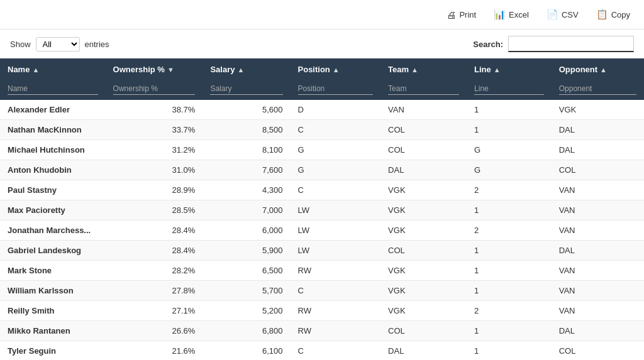 Image resolution: width=644 pixels, height=360 pixels. I want to click on excel-button: 📊 Excel, so click(511, 14).